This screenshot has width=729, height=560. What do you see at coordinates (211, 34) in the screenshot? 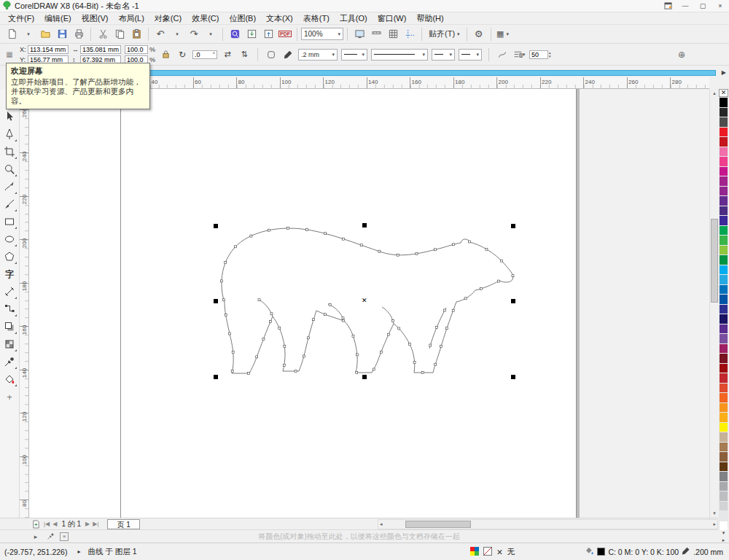
I see `redo-caret: ▾` at bounding box center [211, 34].